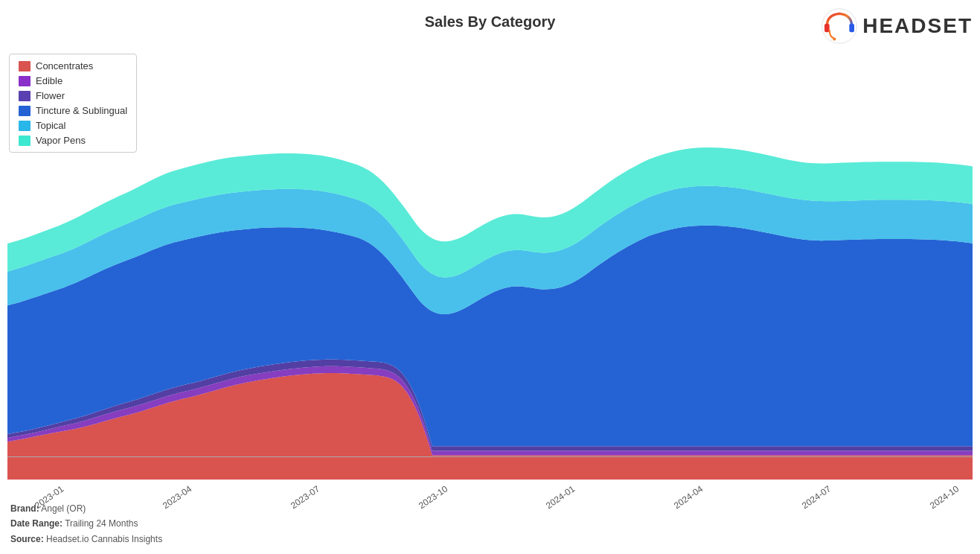  I want to click on xaxis-label-4: 2024-01, so click(560, 497).